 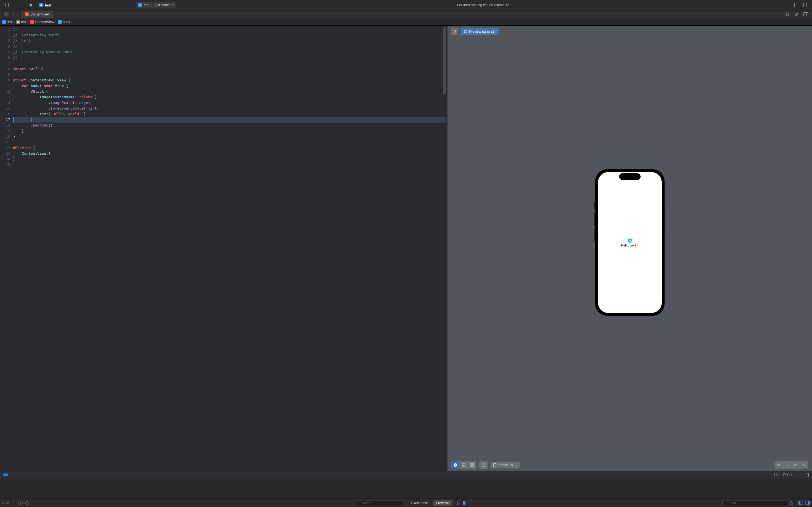 What do you see at coordinates (630, 177) in the screenshot?
I see `dynamic-island` at bounding box center [630, 177].